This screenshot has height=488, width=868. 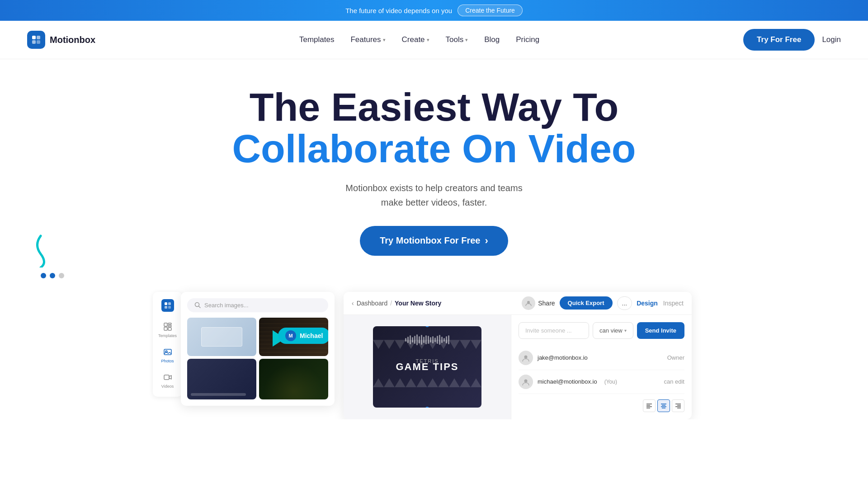 I want to click on user-avatar: M, so click(x=291, y=336).